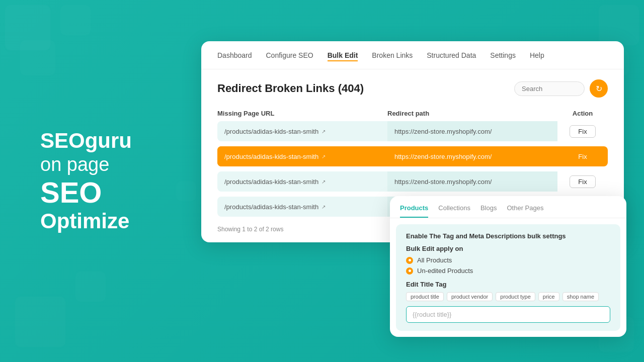 The height and width of the screenshot is (362, 644). What do you see at coordinates (302, 182) in the screenshot?
I see `cell-url-3: /products/adidas-kids-stan-smith ↗` at bounding box center [302, 182].